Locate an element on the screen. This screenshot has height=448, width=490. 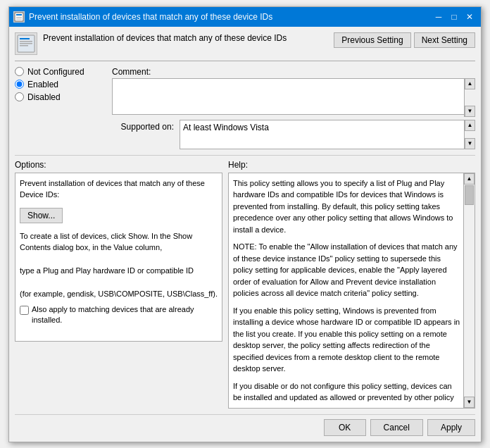
show-button: Show... is located at coordinates (41, 216).